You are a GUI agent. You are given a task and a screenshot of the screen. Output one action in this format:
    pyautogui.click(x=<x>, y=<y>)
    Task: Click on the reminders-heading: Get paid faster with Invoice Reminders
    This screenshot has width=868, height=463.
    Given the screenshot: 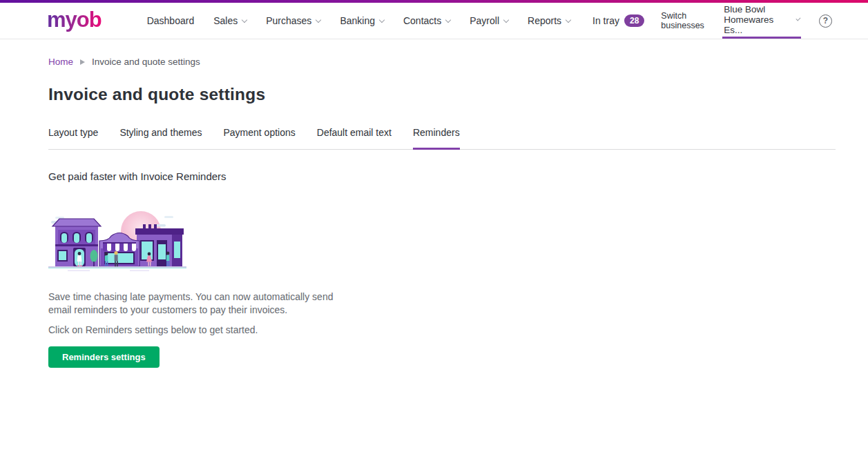 What is the action you would take?
    pyautogui.click(x=442, y=177)
    